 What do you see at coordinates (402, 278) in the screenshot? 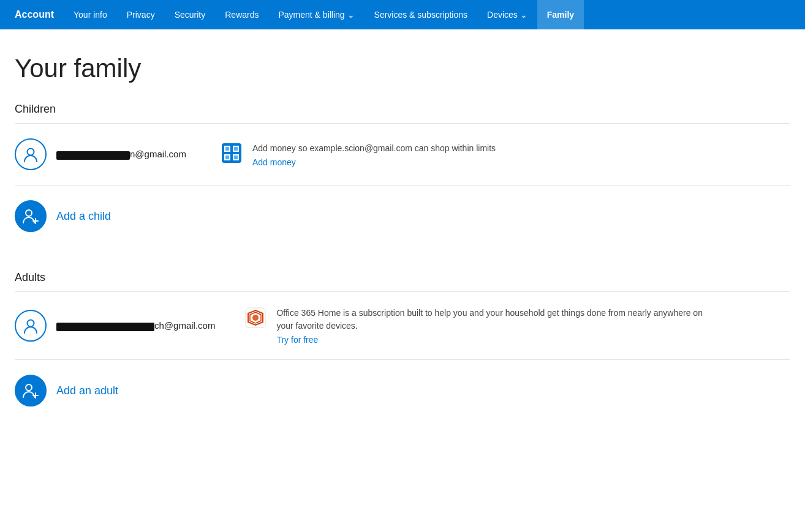
I see `adults-heading: Adults` at bounding box center [402, 278].